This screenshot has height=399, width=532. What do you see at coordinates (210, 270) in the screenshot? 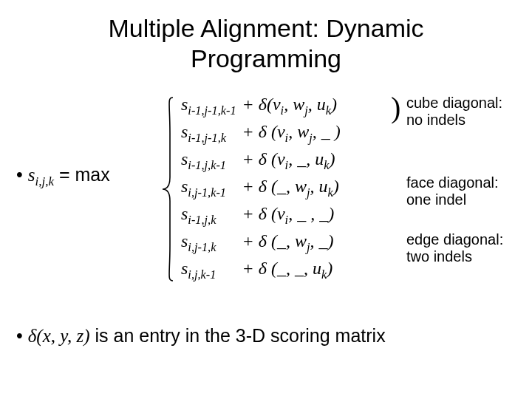
I see `case-s-term: si,j,k-1` at bounding box center [210, 270].